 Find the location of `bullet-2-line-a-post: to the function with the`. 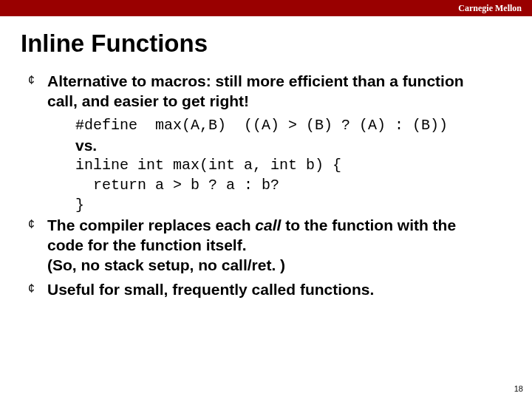

bullet-2-line-a-post: to the function with the is located at coordinates (368, 225).